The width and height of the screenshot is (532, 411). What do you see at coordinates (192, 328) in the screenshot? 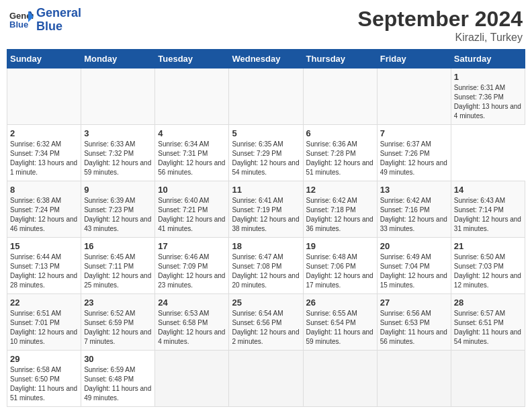
I see `day-info: Sunrise: 6:53 AMSunset: 6:58 PMDaylight:…` at bounding box center [192, 328].